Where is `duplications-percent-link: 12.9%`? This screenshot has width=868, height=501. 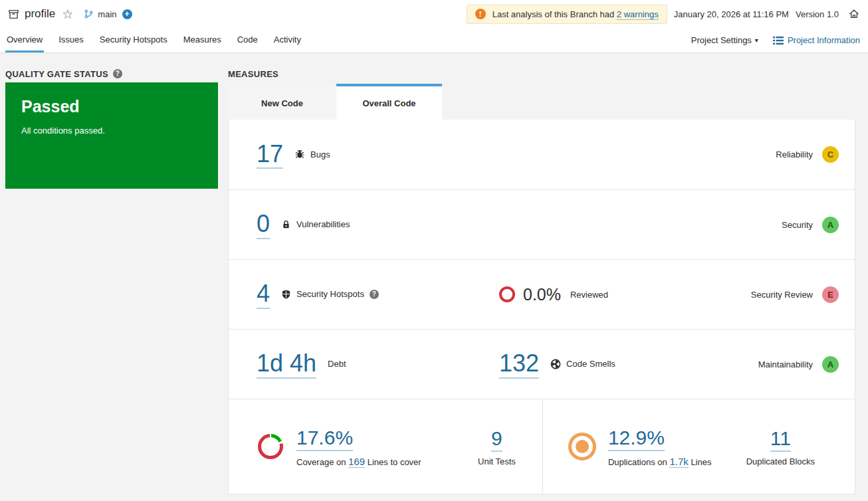
duplications-percent-link: 12.9% is located at coordinates (637, 439).